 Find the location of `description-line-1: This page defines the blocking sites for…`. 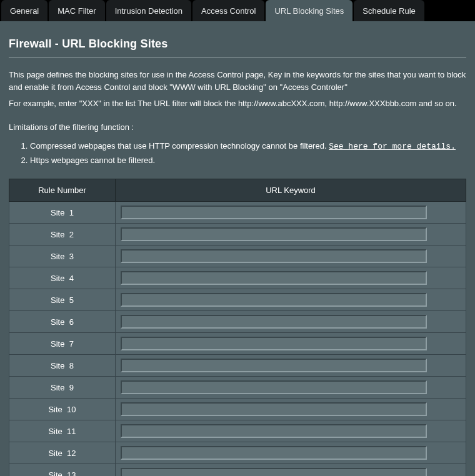

description-line-1: This page defines the blocking sites for… is located at coordinates (238, 81).